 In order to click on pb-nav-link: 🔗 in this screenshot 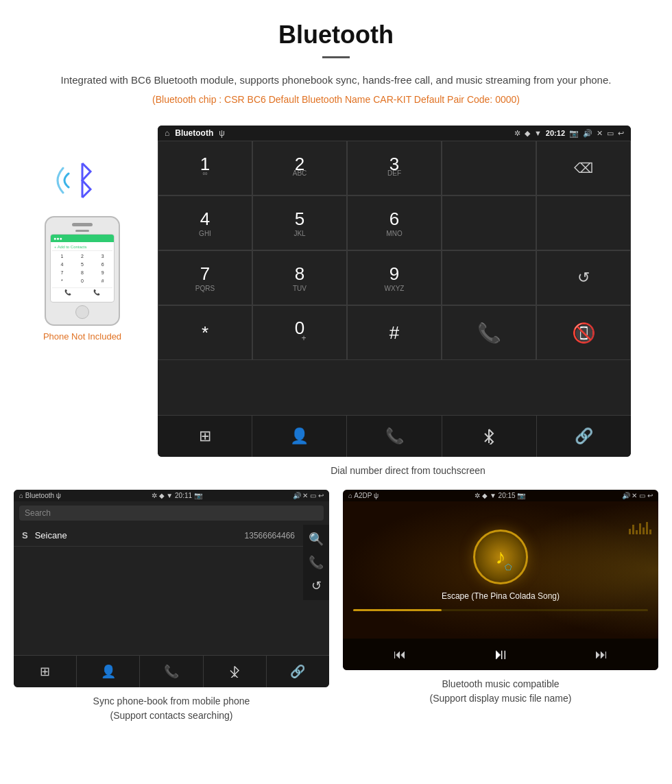, I will do `click(298, 672)`.